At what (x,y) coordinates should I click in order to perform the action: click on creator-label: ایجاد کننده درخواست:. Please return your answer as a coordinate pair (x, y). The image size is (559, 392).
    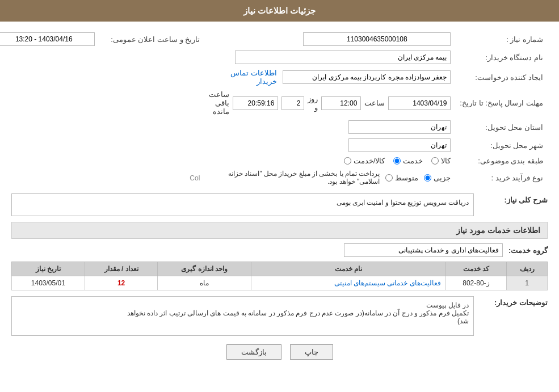
    Looking at the image, I should click on (502, 77).